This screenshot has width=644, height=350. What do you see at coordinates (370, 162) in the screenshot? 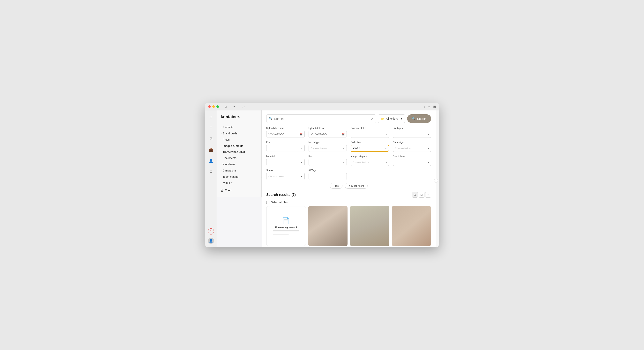
I see `filter-select-image-category: Choose below ▾` at bounding box center [370, 162].